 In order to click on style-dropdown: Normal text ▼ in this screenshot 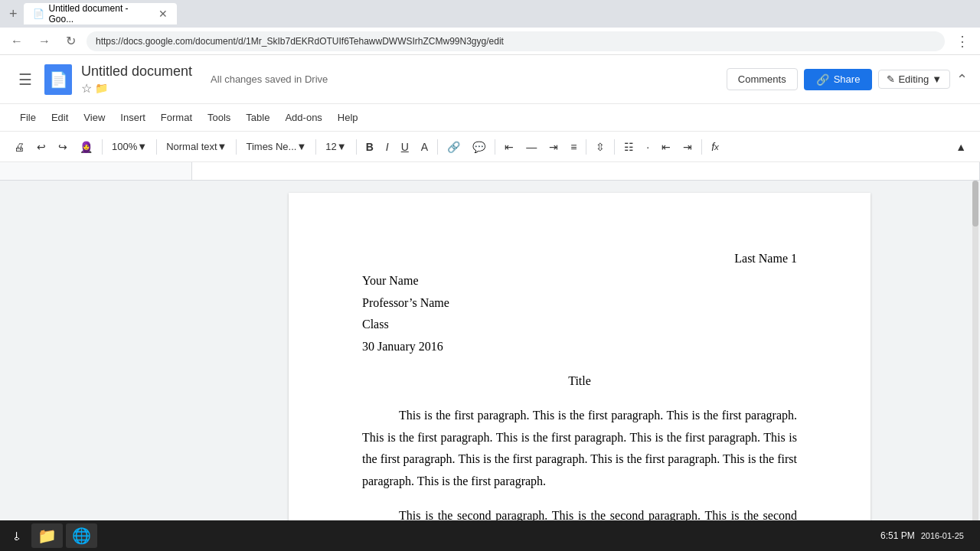, I will do `click(196, 147)`.